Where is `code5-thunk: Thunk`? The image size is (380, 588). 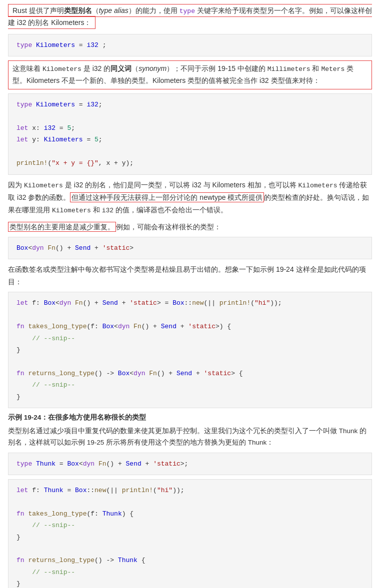
code5-thunk: Thunk is located at coordinates (46, 464).